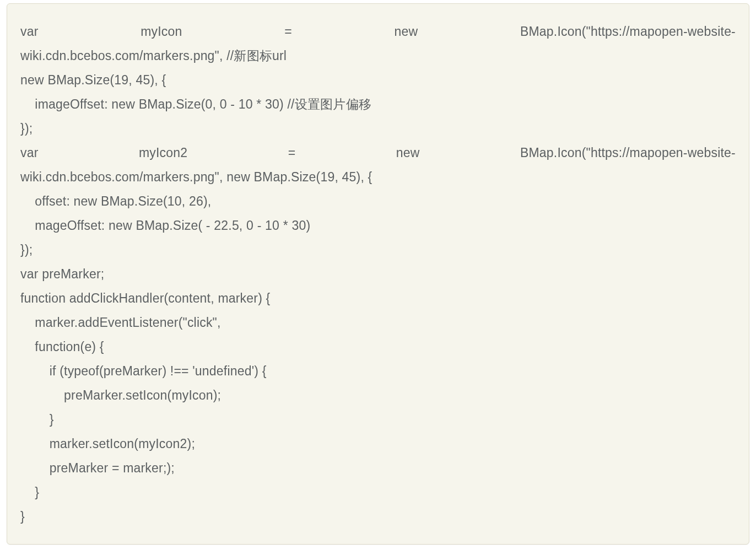 Image resolution: width=756 pixels, height=560 pixels. What do you see at coordinates (378, 31) in the screenshot?
I see `code-line: var myIcon = new BMap.Icon("https://mapo…` at bounding box center [378, 31].